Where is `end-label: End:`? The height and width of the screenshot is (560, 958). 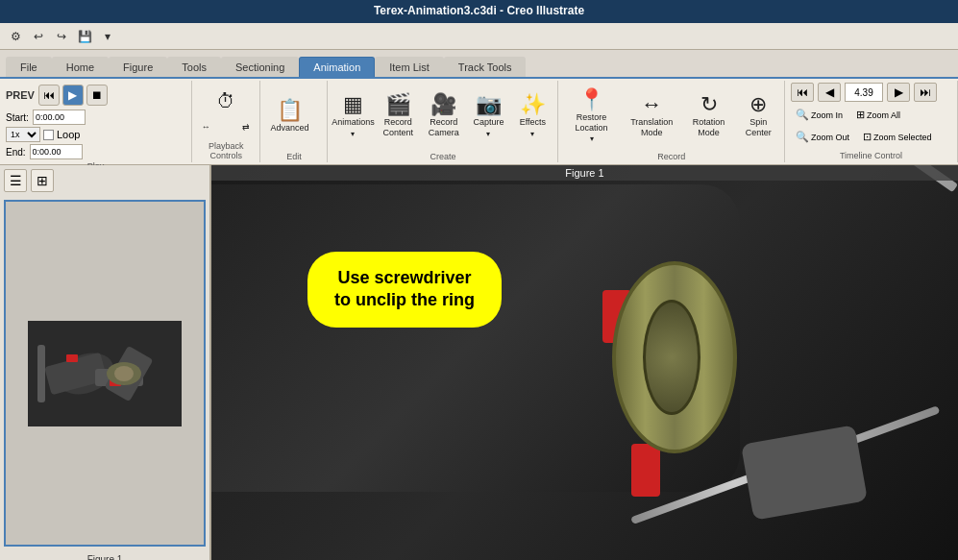
end-label: End: is located at coordinates (15, 152).